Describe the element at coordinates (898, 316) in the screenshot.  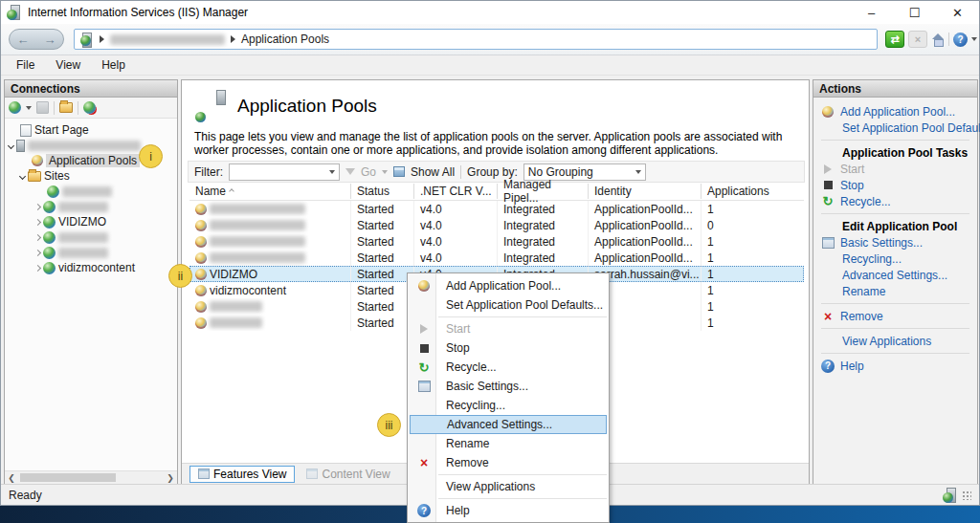
I see `action-remove: × Remove` at that location.